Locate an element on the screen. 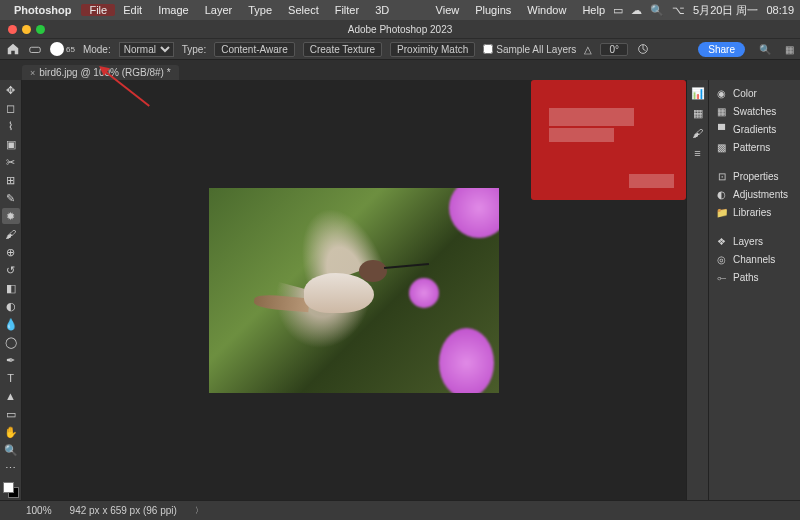 The height and width of the screenshot is (520, 800). panel-adjustments: ◐Adjustments is located at coordinates (754, 194).